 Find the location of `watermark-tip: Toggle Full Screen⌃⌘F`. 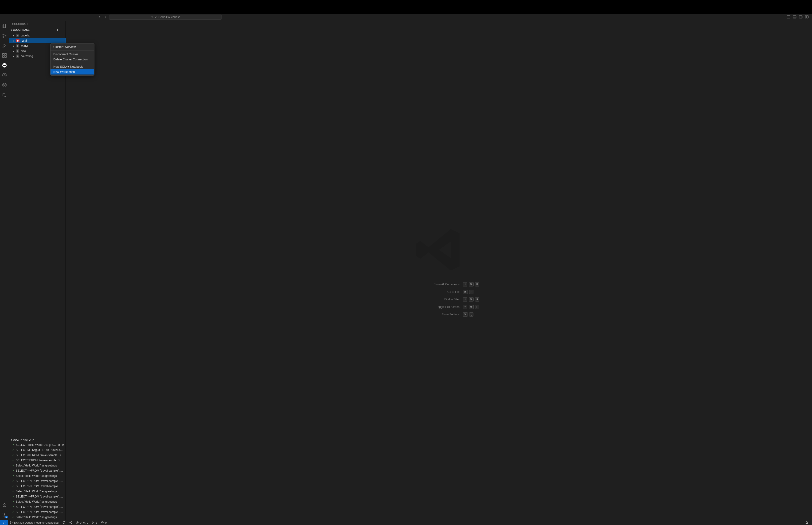

watermark-tip: Toggle Full Screen⌃⌘F is located at coordinates (439, 307).